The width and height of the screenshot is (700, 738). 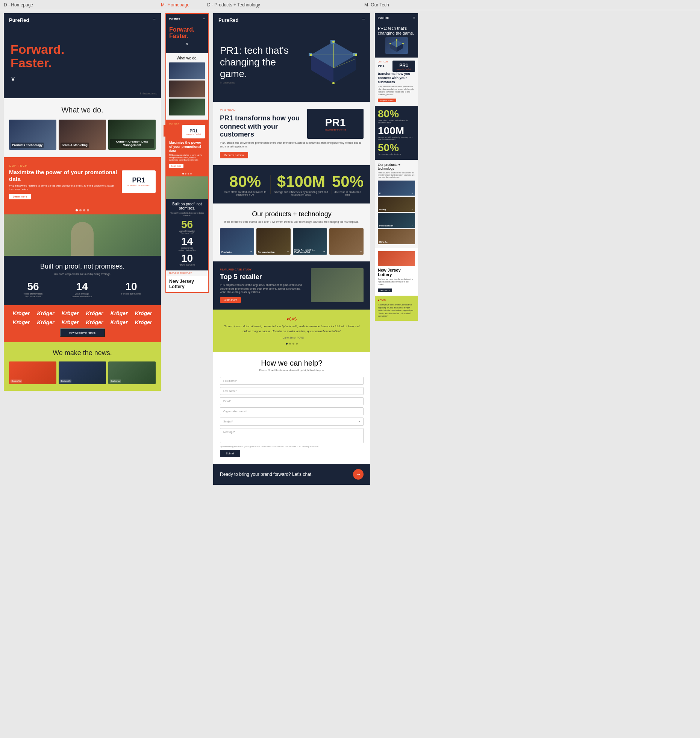 What do you see at coordinates (132, 373) in the screenshot?
I see `news-card-3: Explore Us` at bounding box center [132, 373].